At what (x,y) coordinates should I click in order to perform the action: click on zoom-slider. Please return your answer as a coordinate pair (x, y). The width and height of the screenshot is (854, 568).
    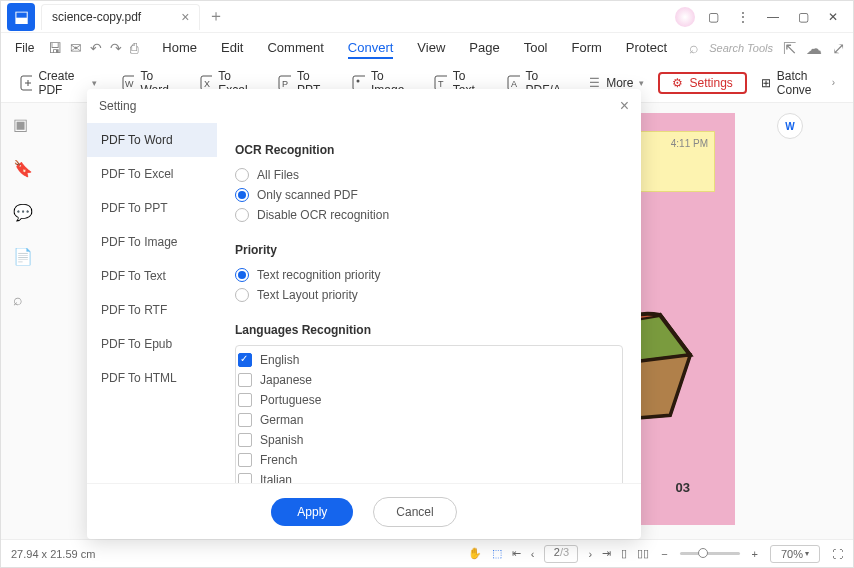
    Looking at the image, I should click on (710, 554).